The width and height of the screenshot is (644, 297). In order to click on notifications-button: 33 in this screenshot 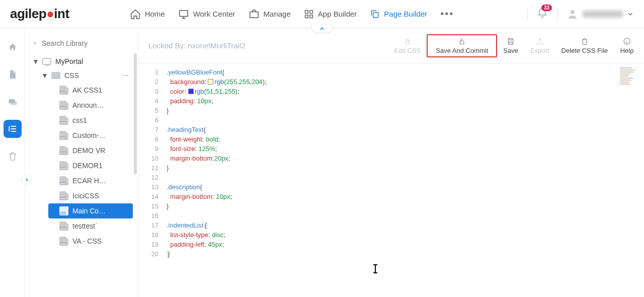, I will do `click(542, 14)`.